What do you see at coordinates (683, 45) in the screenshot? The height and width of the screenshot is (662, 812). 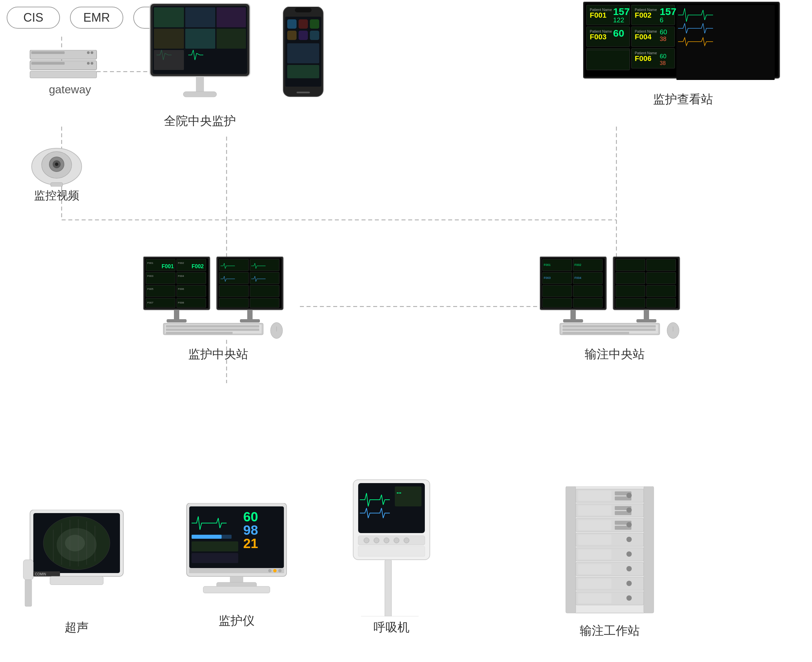 I see `monitor-station-icon: Patient Name F001 157 122 Patient Name F…` at bounding box center [683, 45].